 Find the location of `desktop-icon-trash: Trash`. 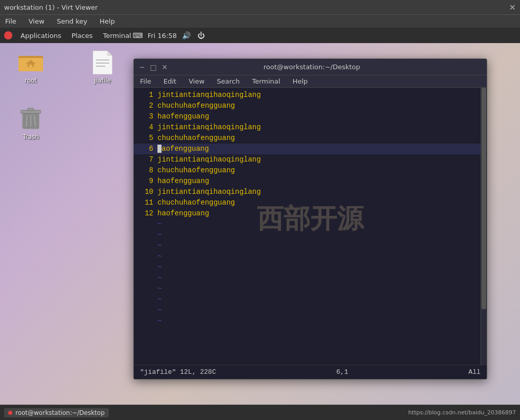

desktop-icon-trash: Trash is located at coordinates (31, 124).